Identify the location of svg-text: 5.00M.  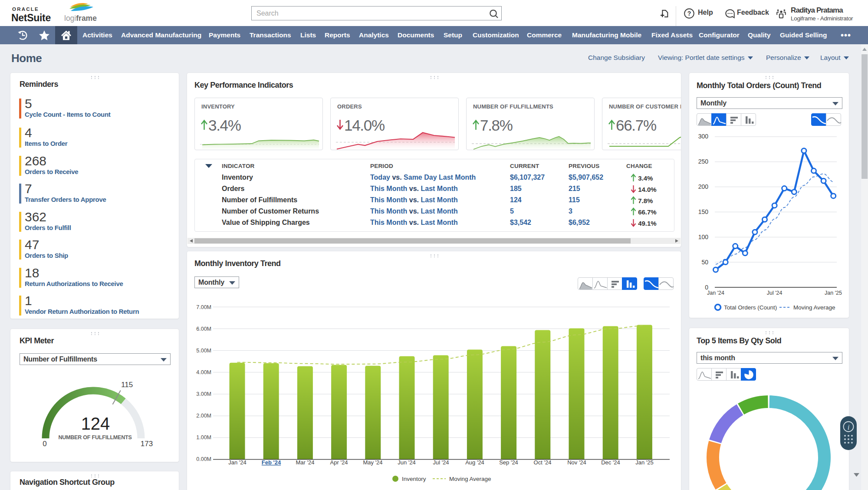
(204, 351).